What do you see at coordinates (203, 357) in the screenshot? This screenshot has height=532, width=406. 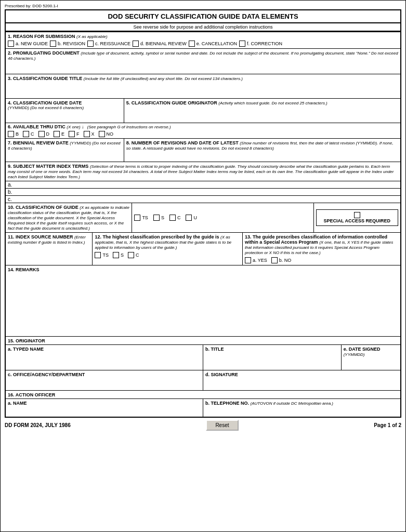 I see `section15-names-row: a. TYPED NAME b. TITLE e. DATE SIGNED (Y…` at bounding box center [203, 357].